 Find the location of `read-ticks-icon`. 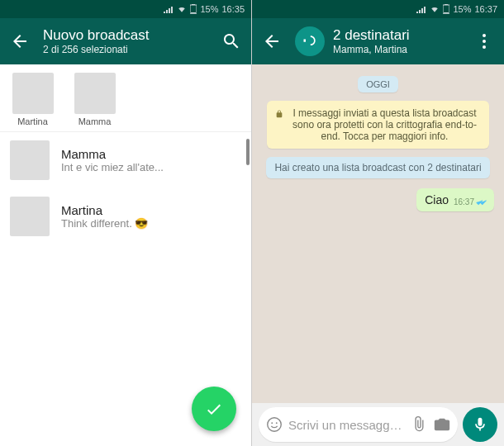

read-ticks-icon is located at coordinates (482, 202).